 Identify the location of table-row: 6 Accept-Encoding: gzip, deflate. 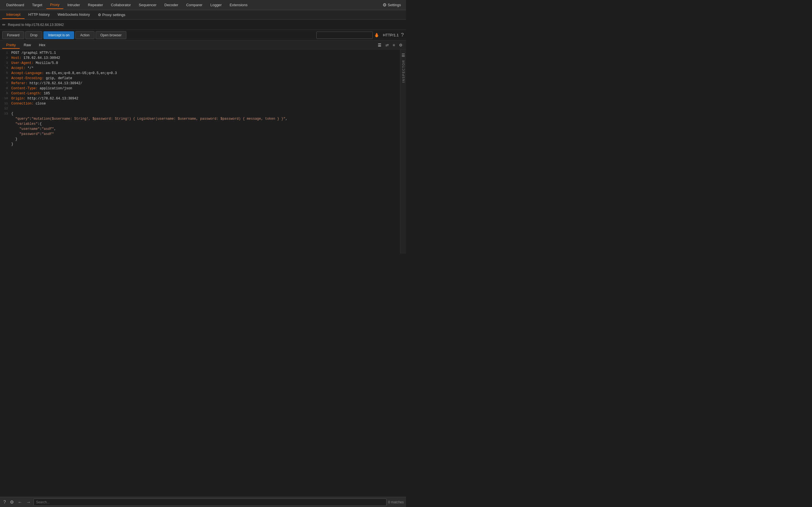
(200, 78).